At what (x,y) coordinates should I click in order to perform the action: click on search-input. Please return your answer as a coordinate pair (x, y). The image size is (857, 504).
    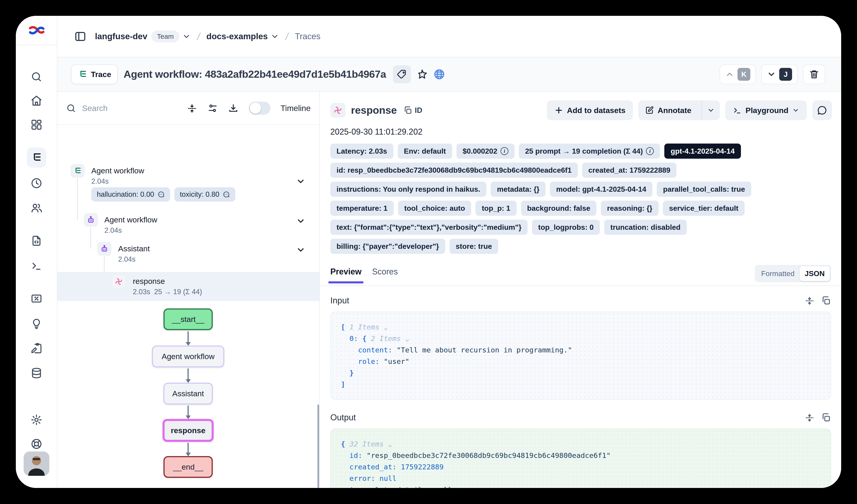
    Looking at the image, I should click on (116, 108).